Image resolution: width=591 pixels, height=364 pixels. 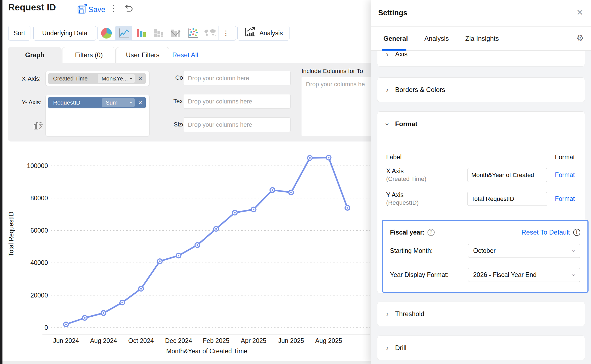 I want to click on y-aggregation-dropdown: Sum ›, so click(x=118, y=103).